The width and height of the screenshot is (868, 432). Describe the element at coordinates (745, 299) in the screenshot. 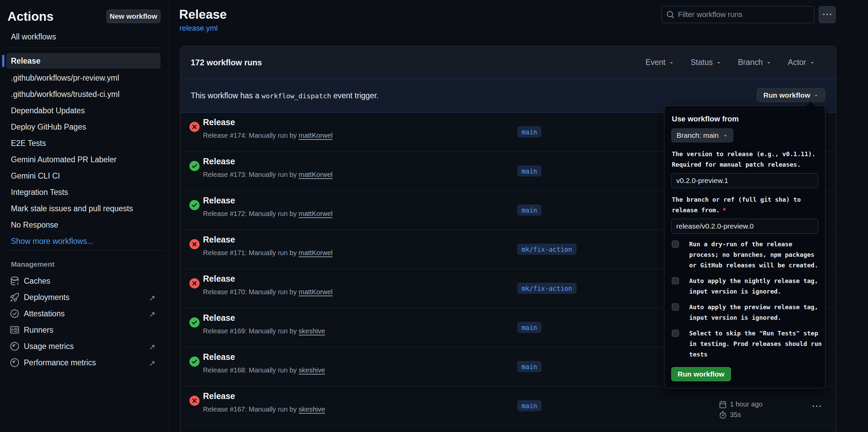

I see `dispatch-checkbox-list: Run a dry-run of the releaseprocess; no …` at that location.